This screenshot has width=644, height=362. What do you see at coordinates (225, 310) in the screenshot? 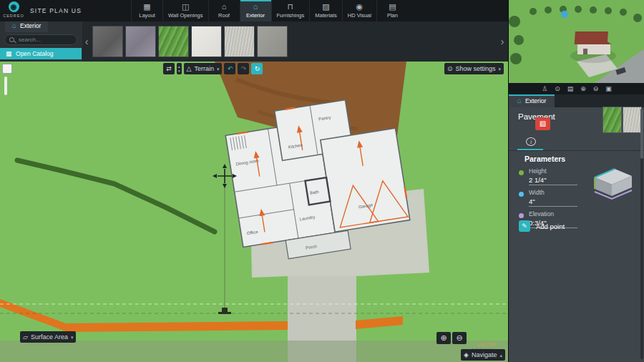
I see `survey-marker` at bounding box center [225, 310].